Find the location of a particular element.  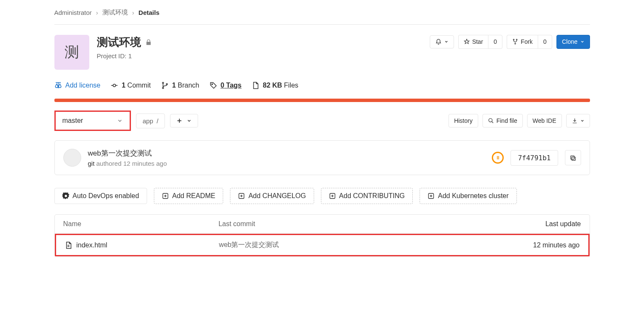

file-table: Name Last commit Last update index.html … is located at coordinates (322, 235).